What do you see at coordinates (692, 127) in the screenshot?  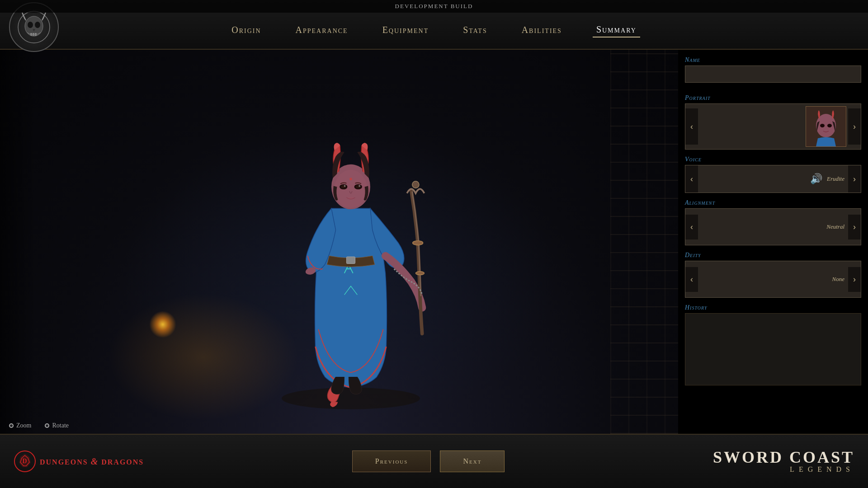 I see `portrait-prev-btn: ‹` at bounding box center [692, 127].